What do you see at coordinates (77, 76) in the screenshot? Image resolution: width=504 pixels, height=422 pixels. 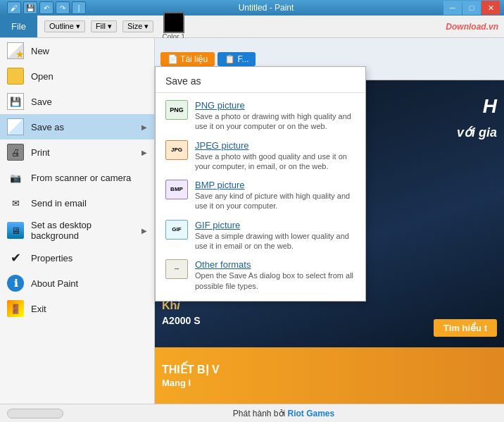 I see `menu-item-open: Open` at bounding box center [77, 76].